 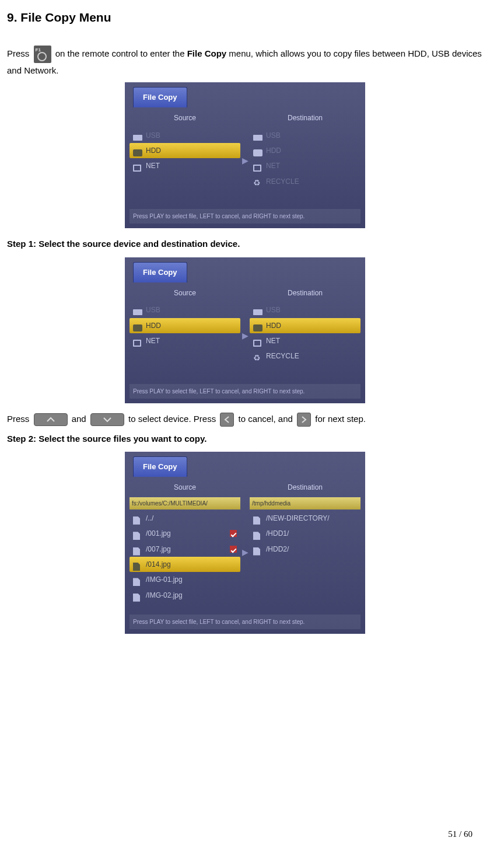 I want to click on list-item: HDD, so click(x=185, y=326).